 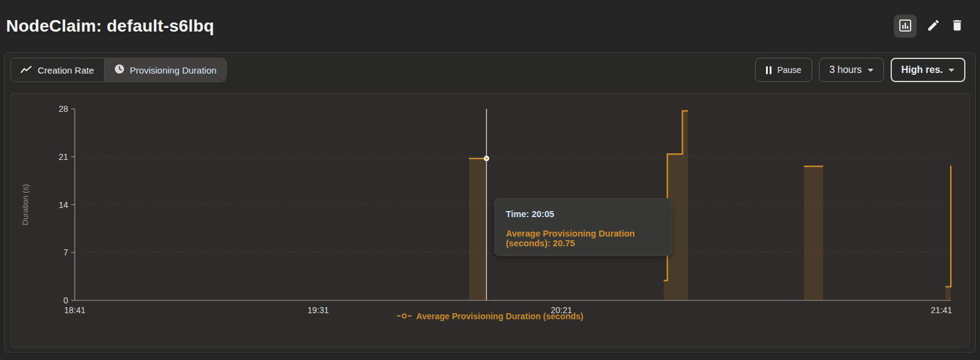 I want to click on tooltip-time: Time: 20:05, so click(x=584, y=214).